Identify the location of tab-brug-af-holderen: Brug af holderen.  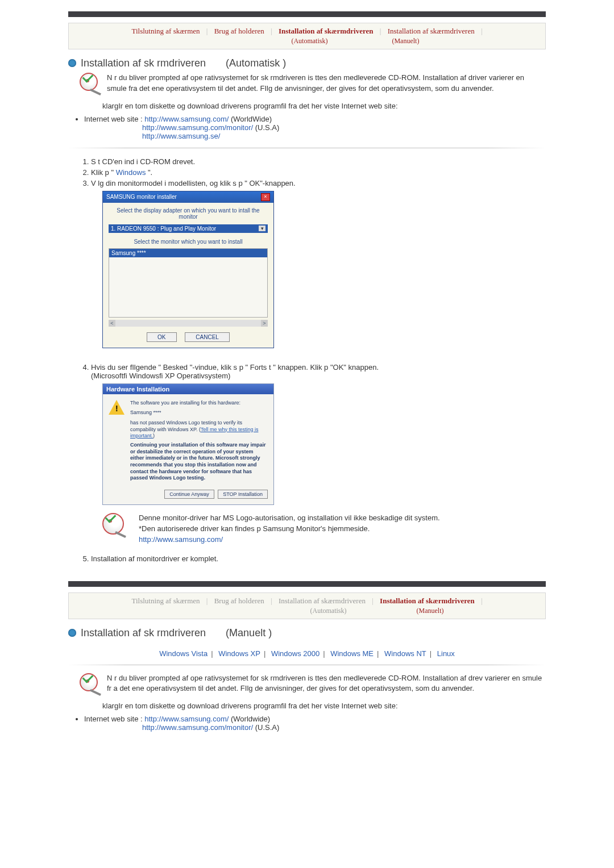
(239, 31).